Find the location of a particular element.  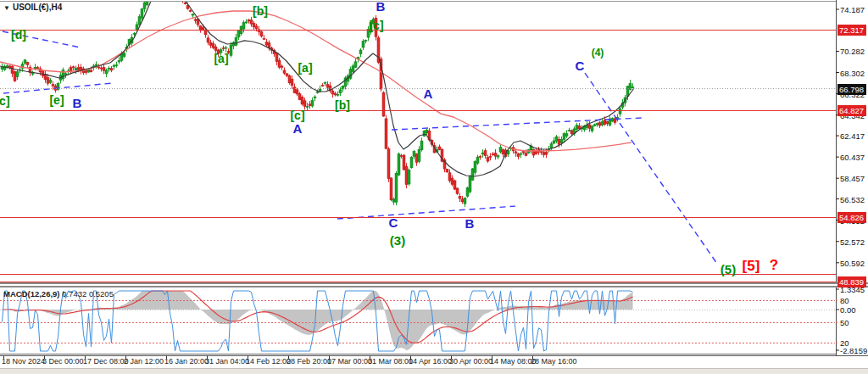

time-axis-label: 14 Apr 16:00 is located at coordinates (431, 361).